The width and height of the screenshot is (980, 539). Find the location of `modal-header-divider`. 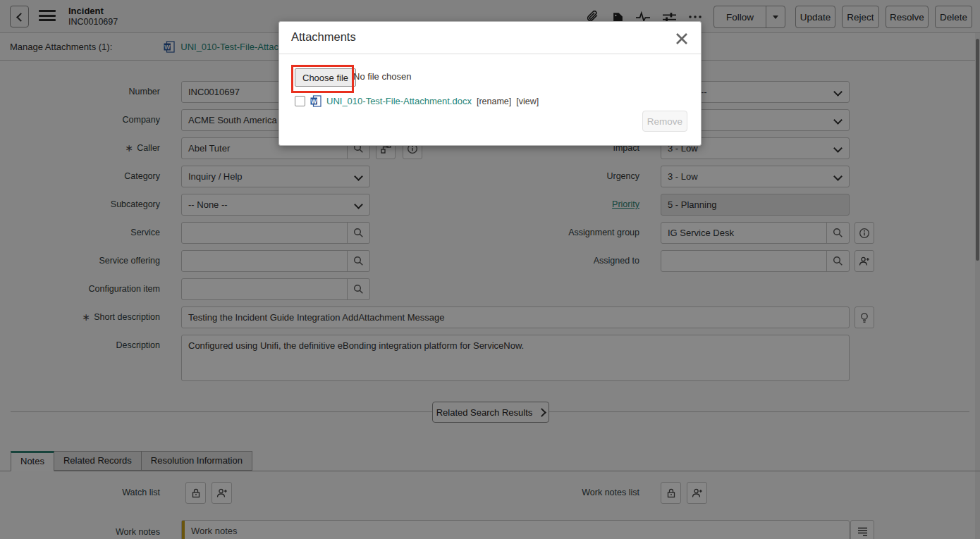

modal-header-divider is located at coordinates (490, 54).